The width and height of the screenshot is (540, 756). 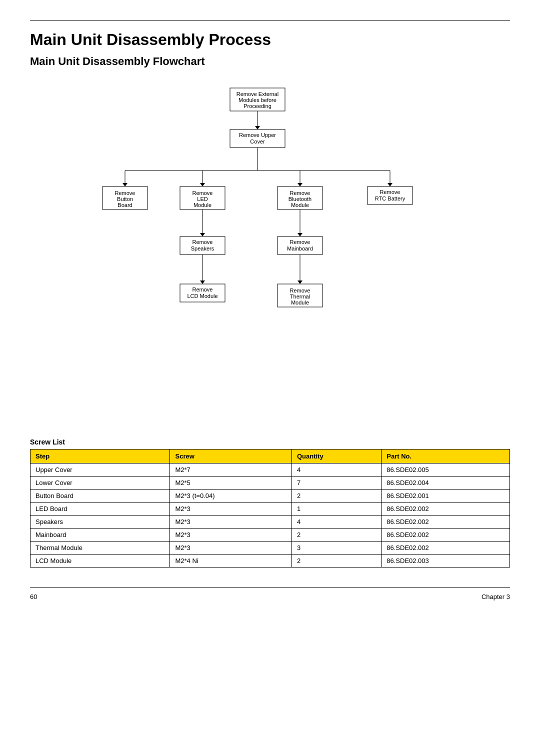 I want to click on table-cell: 86.SDE02.004, so click(x=446, y=483).